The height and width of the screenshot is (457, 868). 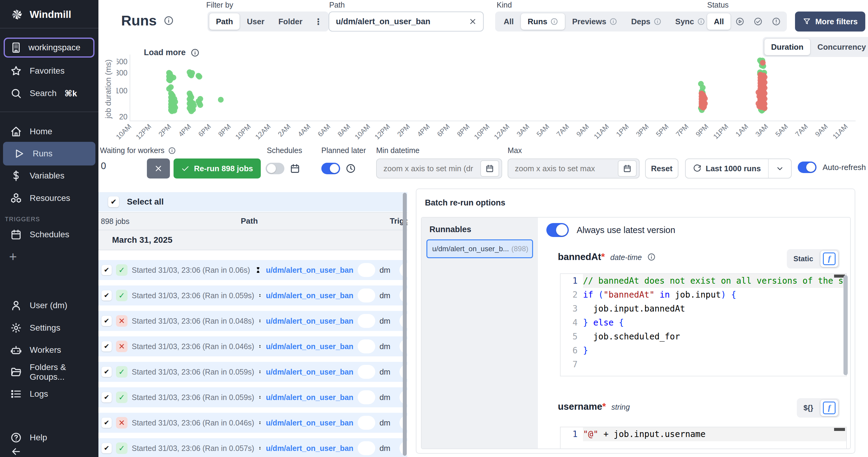 What do you see at coordinates (565, 169) in the screenshot?
I see `max-datetime-input` at bounding box center [565, 169].